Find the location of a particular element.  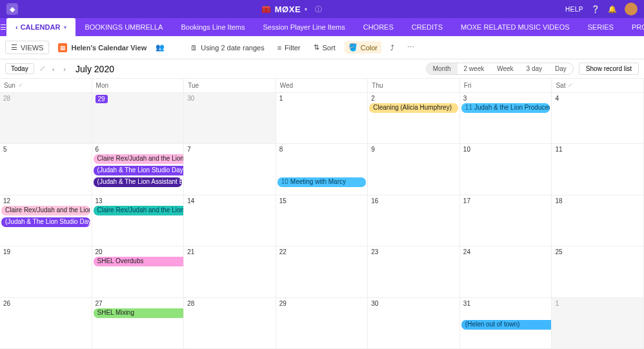

bell-icon: 🔔 is located at coordinates (612, 9).